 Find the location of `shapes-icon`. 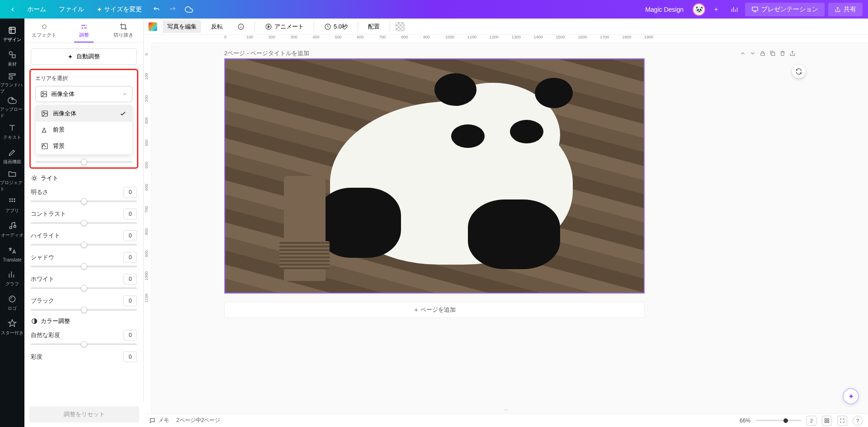

shapes-icon is located at coordinates (12, 55).